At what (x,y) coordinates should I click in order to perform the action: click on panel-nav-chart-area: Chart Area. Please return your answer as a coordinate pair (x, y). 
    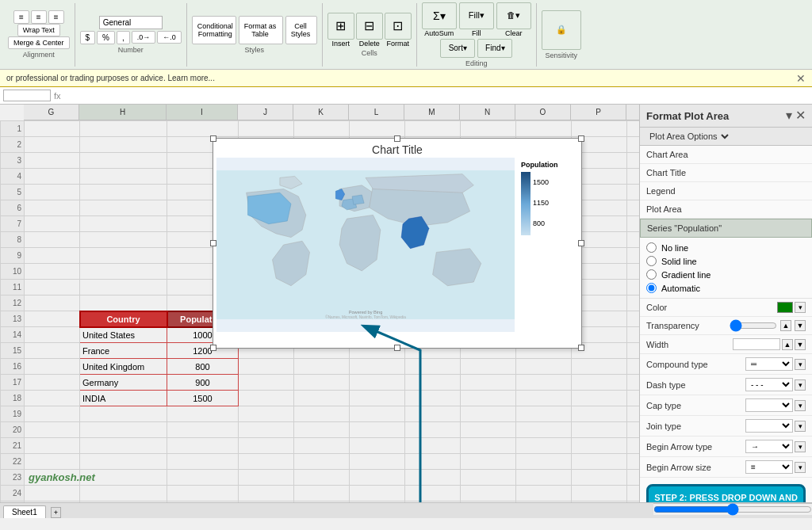
    Looking at the image, I should click on (726, 155).